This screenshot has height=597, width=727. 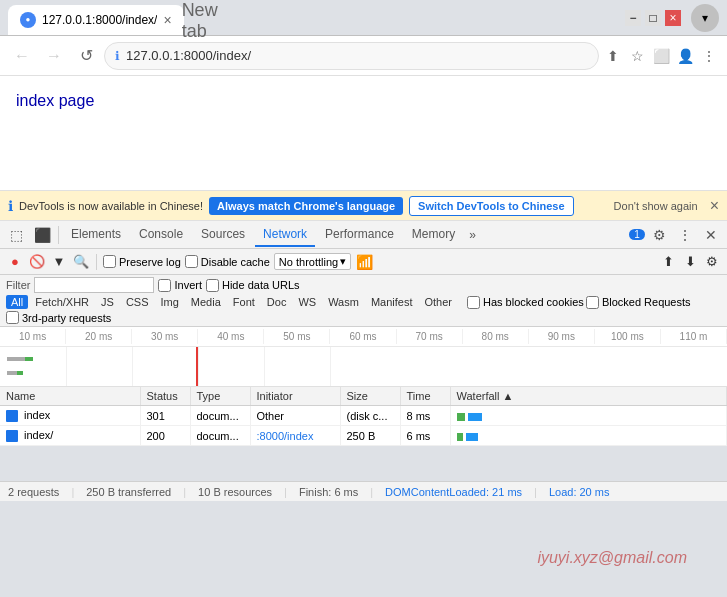 What do you see at coordinates (588, 396) in the screenshot?
I see `col-waterfall: Waterfall ▲` at bounding box center [588, 396].